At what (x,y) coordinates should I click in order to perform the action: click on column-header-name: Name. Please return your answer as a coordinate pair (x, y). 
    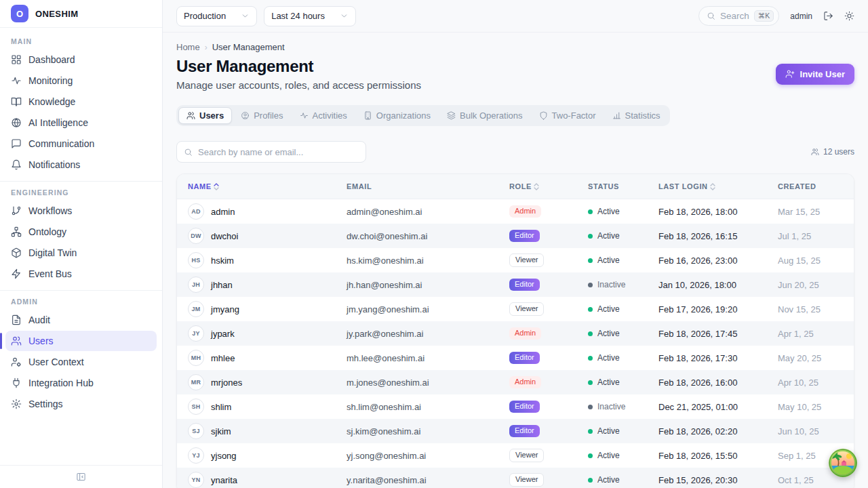
    Looking at the image, I should click on (267, 186).